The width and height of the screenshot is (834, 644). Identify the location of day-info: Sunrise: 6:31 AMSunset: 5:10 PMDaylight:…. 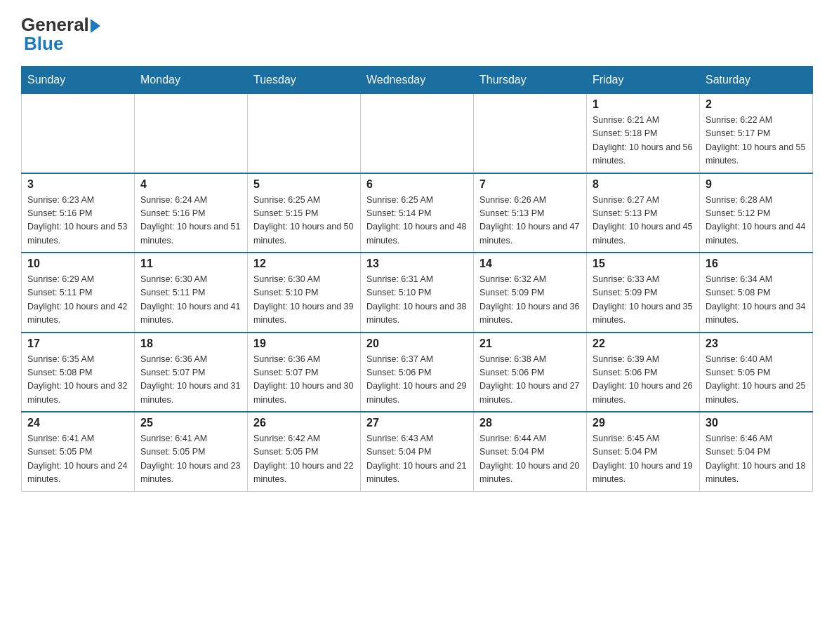
(417, 300).